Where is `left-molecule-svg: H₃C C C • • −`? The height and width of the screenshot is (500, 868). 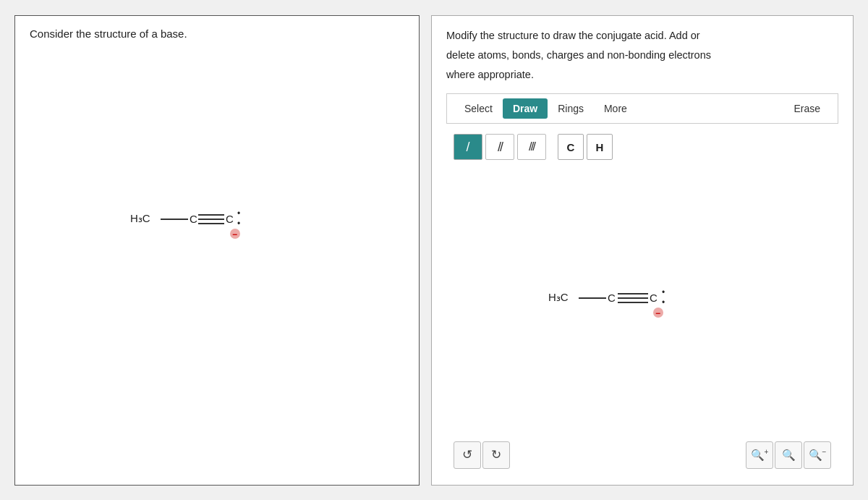 left-molecule-svg: H₃C C C • • − is located at coordinates (217, 221).